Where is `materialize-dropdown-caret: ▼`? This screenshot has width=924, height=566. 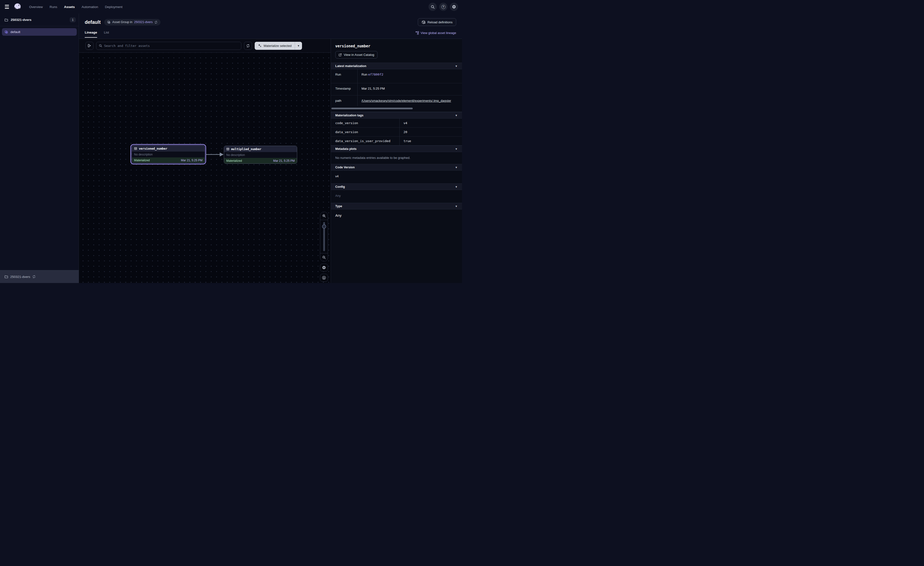 materialize-dropdown-caret: ▼ is located at coordinates (298, 46).